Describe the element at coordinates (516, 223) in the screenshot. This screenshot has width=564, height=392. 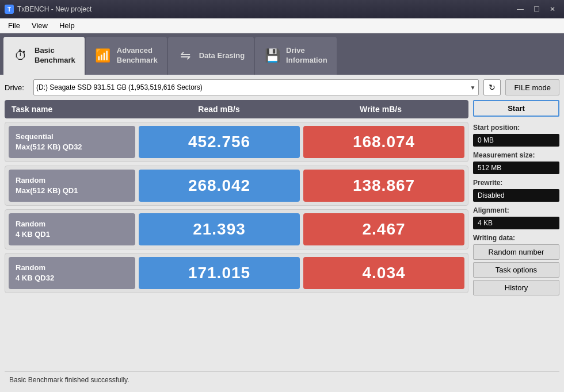
I see `alignment-value: 4 KB` at that location.